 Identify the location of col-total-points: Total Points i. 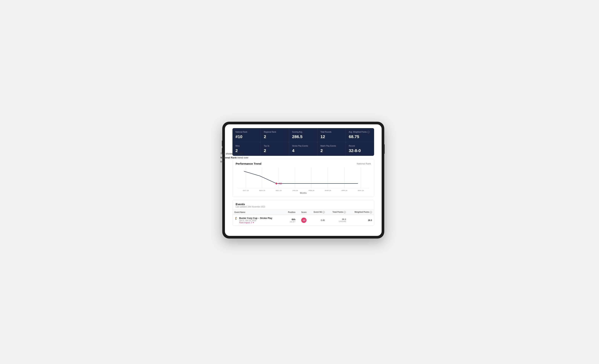
(337, 212).